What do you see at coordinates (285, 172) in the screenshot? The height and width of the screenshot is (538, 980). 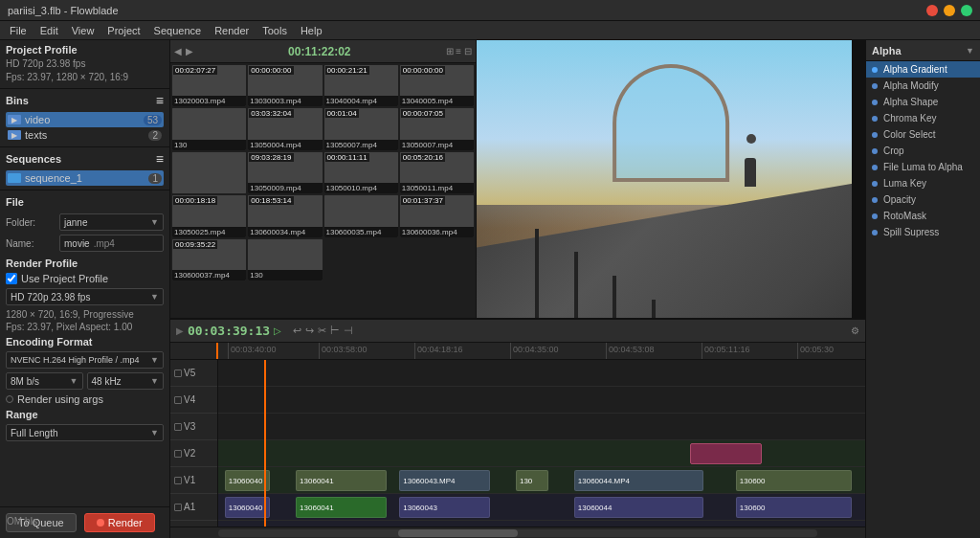 I see `media-thumb-9: 09:03:28:19 13050009.mp4` at bounding box center [285, 172].